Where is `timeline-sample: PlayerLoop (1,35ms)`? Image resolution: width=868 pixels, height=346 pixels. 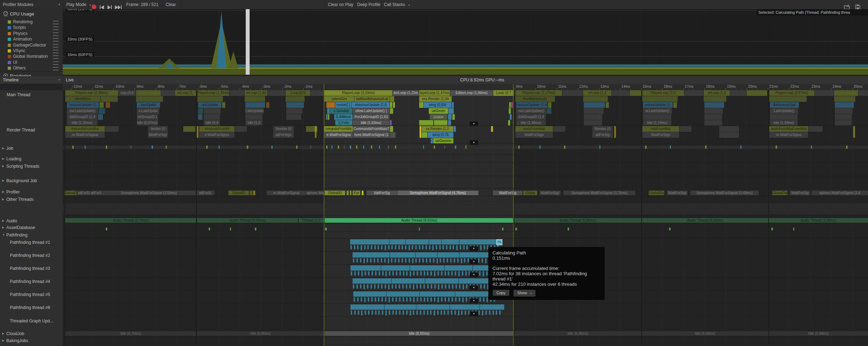
timeline-sample: PlayerLoop (1,35ms) is located at coordinates (213, 93).